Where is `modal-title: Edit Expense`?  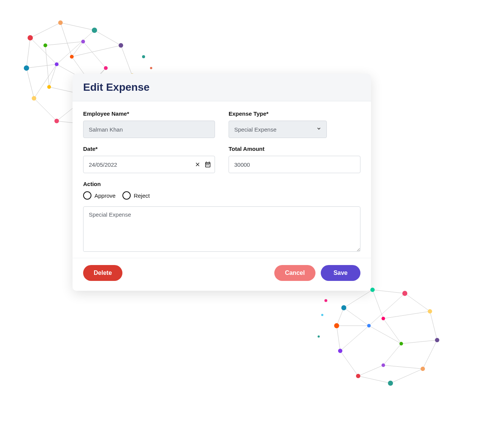
modal-title: Edit Expense is located at coordinates (222, 87).